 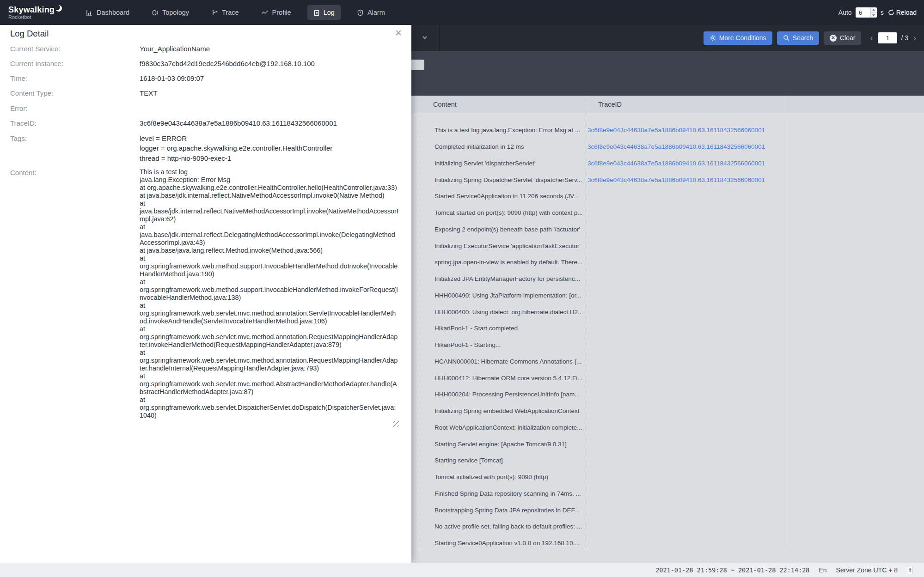 What do you see at coordinates (511, 493) in the screenshot?
I see `log-content-cell: Finished Spring Data repository scanning…` at bounding box center [511, 493].